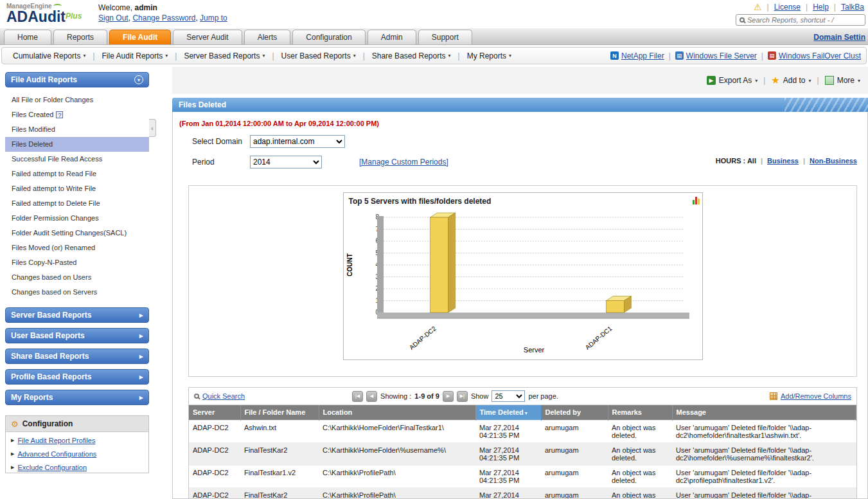 This screenshot has width=868, height=499. What do you see at coordinates (319, 56) in the screenshot?
I see `menu-user-based-reports: User Based Reports▾` at bounding box center [319, 56].